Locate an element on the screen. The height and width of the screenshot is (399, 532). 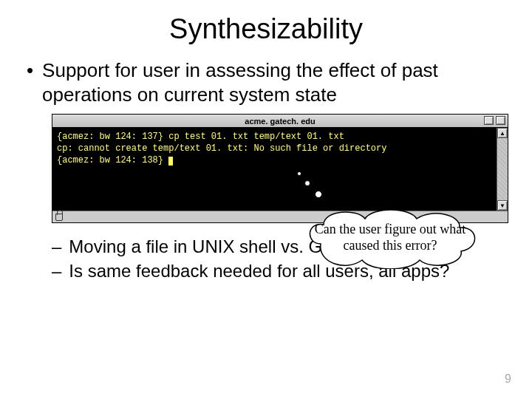
terminal-line: {acmez: bw 124: 138} is located at coordinates (275, 160).